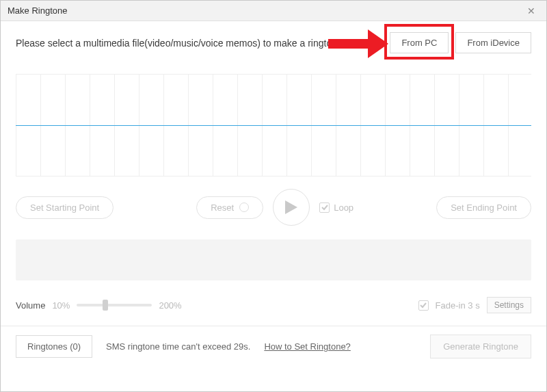 The height and width of the screenshot is (392, 547). I want to click on center-controls: Reset Loop, so click(275, 207).